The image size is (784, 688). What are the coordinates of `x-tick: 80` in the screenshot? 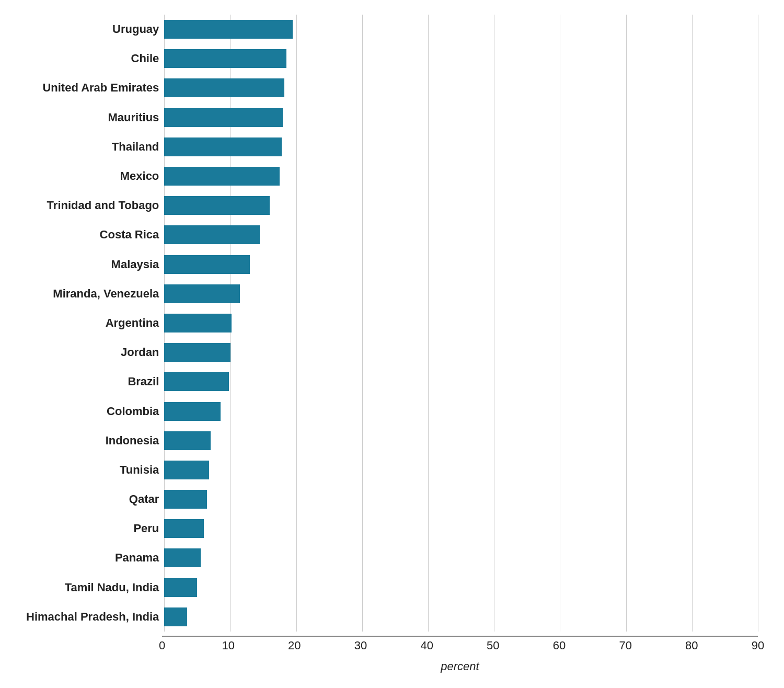 It's located at (691, 646).